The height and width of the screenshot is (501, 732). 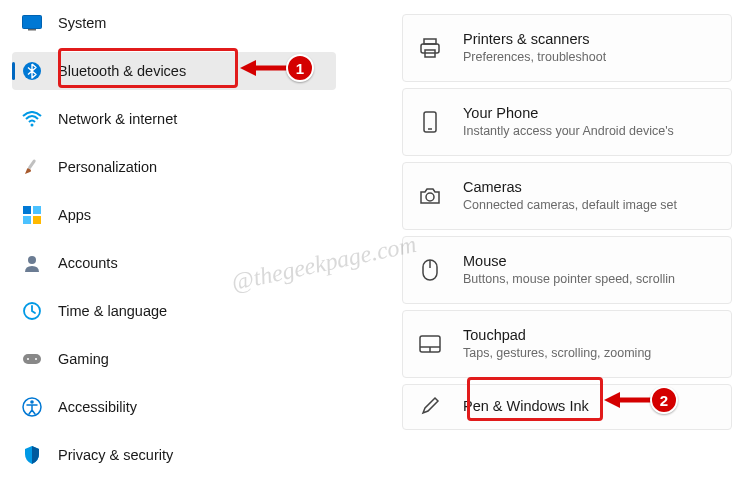 What do you see at coordinates (526, 406) in the screenshot?
I see `card-title: Pen & Windows Ink` at bounding box center [526, 406].